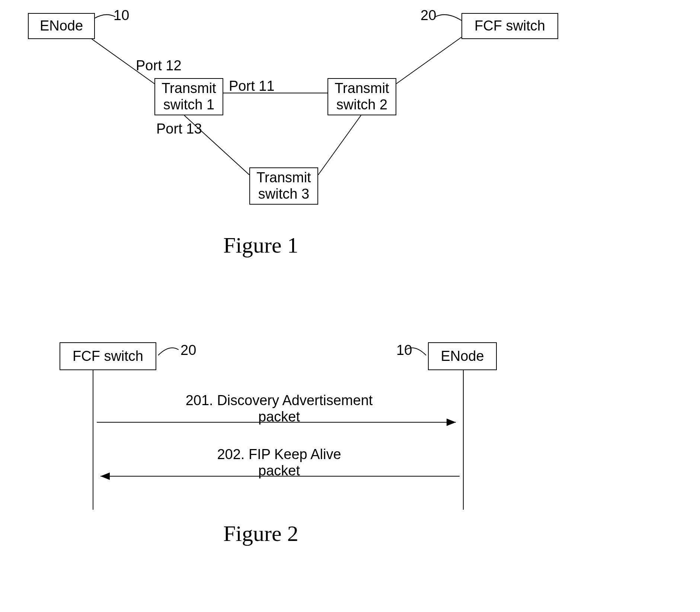 The height and width of the screenshot is (612, 700). Describe the element at coordinates (261, 534) in the screenshot. I see `figure2-caption: Figure 2` at that location.